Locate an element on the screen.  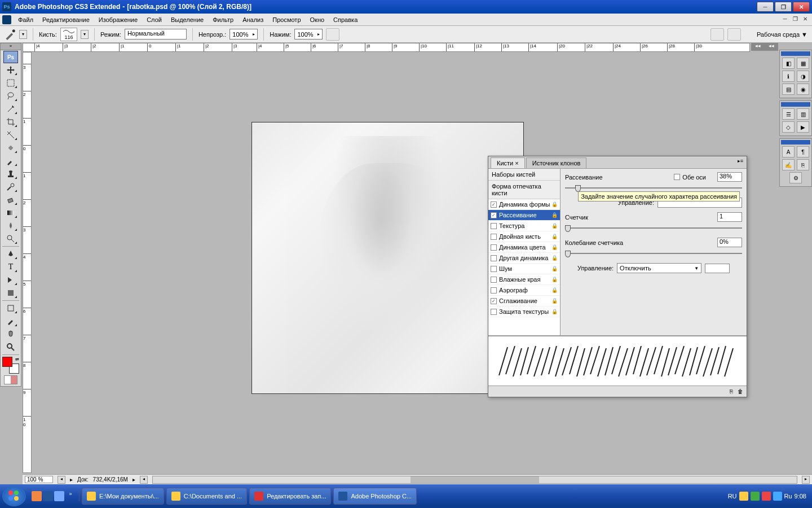
wand-tool is located at coordinates (11, 109).